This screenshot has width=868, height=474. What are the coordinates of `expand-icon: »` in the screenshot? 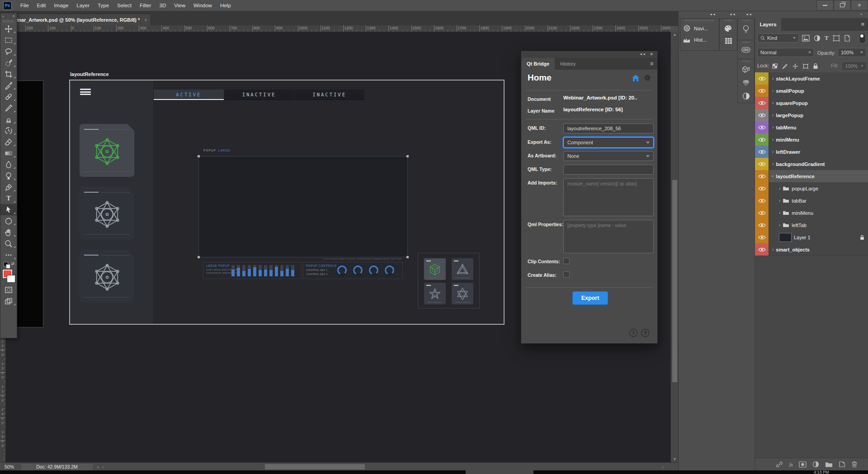 It's located at (861, 14).